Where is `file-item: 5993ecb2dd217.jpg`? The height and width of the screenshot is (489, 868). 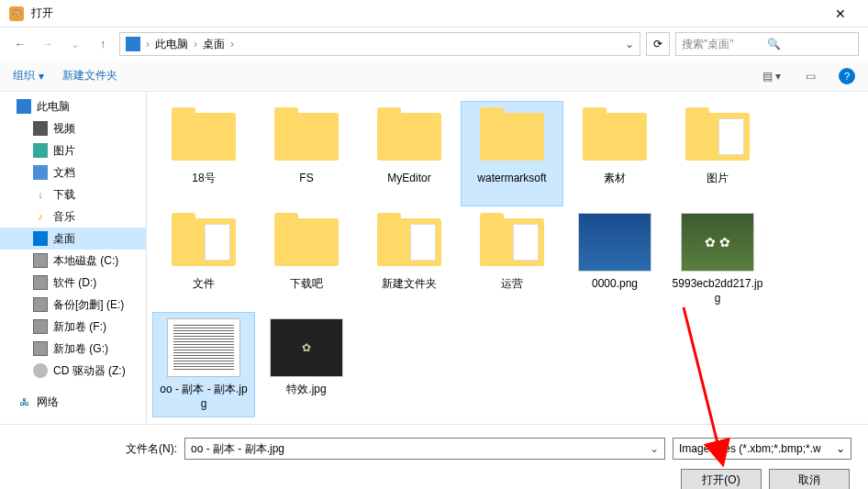
file-item: 5993ecb2dd217.jpg is located at coordinates (718, 259).